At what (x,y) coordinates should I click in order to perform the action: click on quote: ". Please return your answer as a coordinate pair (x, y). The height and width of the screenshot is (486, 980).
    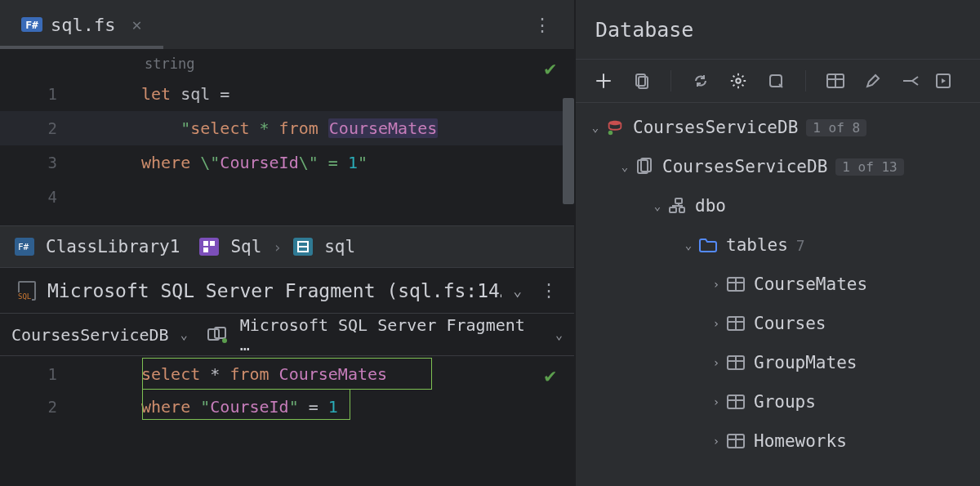
    Looking at the image, I should click on (205, 407).